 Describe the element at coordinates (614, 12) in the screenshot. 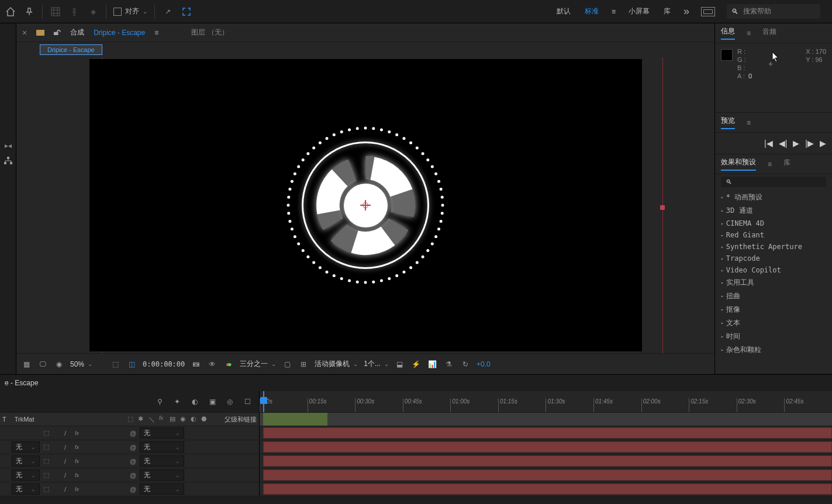

I see `ws-menu-icon: ≡` at that location.